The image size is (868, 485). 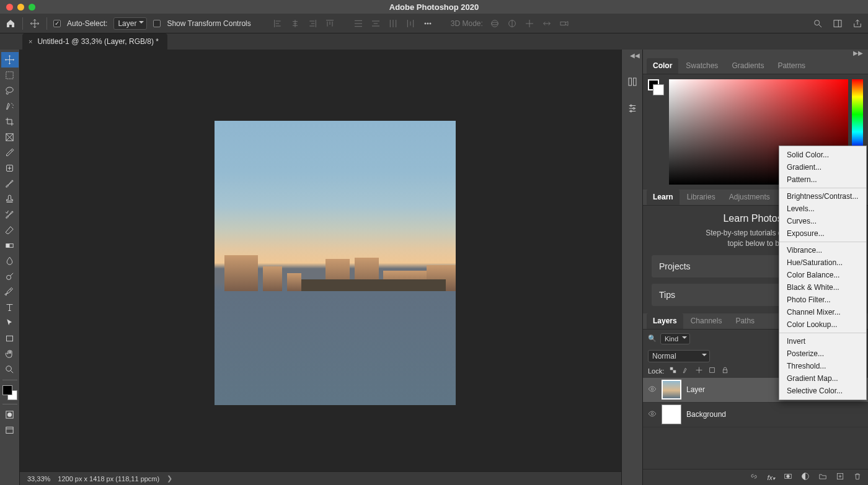 I want to click on more-align-icon, so click(x=428, y=24).